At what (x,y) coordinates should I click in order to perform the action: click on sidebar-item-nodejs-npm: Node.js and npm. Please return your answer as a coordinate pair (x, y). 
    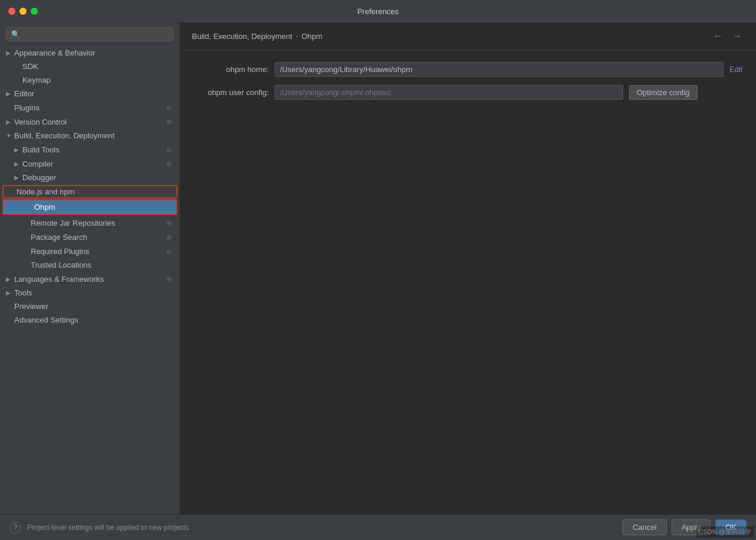
    Looking at the image, I should click on (90, 191).